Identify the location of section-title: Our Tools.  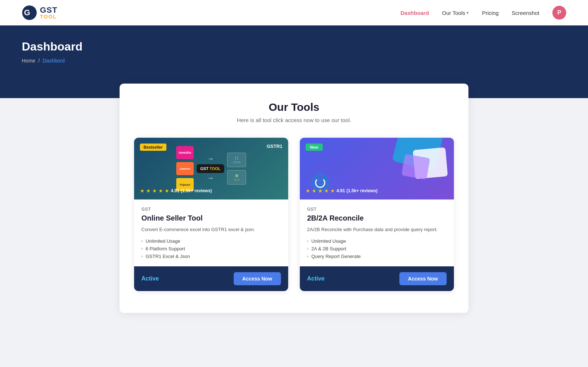
(294, 107).